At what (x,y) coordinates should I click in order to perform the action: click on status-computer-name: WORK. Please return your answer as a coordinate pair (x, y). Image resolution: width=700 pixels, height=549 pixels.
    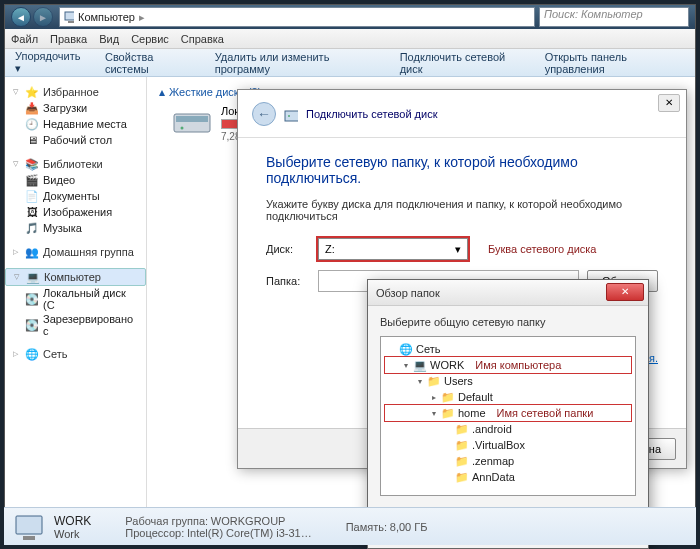
    Looking at the image, I should click on (72, 521).